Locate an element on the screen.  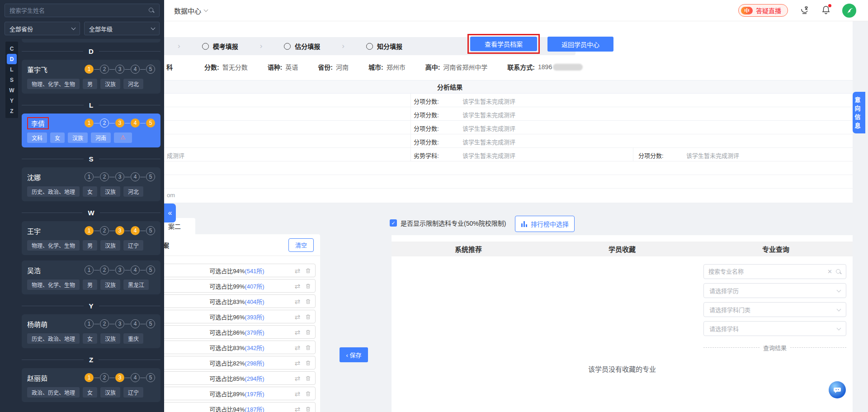
major-tab: 专业查询 is located at coordinates (776, 249).